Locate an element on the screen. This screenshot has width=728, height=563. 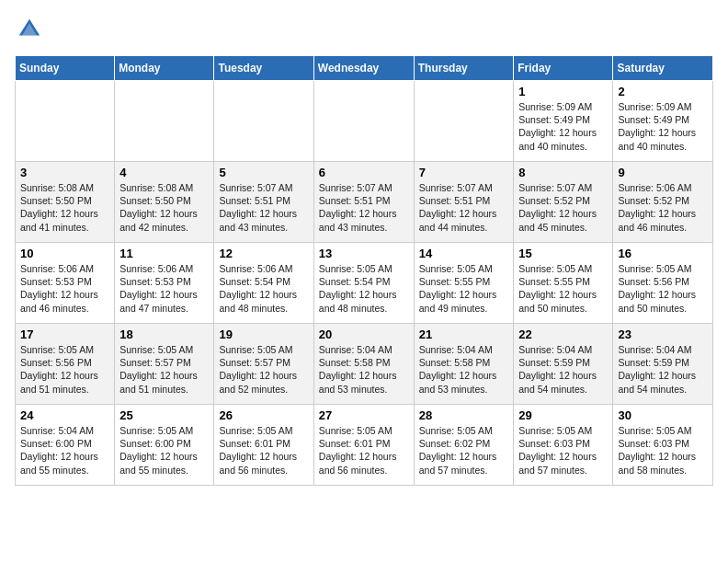
calendar-day-cell: 12Sunrise: 5:06 AM Sunset: 5:54 PM Dayli… is located at coordinates (264, 283).